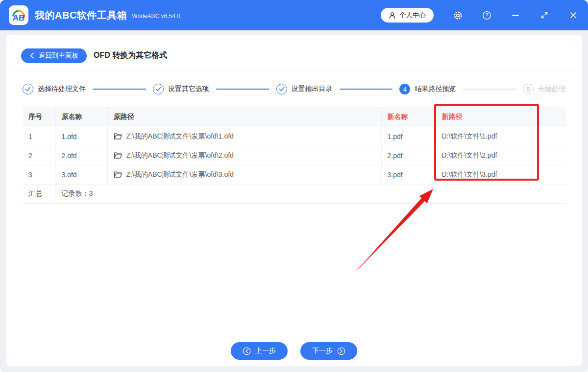  What do you see at coordinates (59, 56) in the screenshot?
I see `back-button-label: 返回到主面板` at bounding box center [59, 56].